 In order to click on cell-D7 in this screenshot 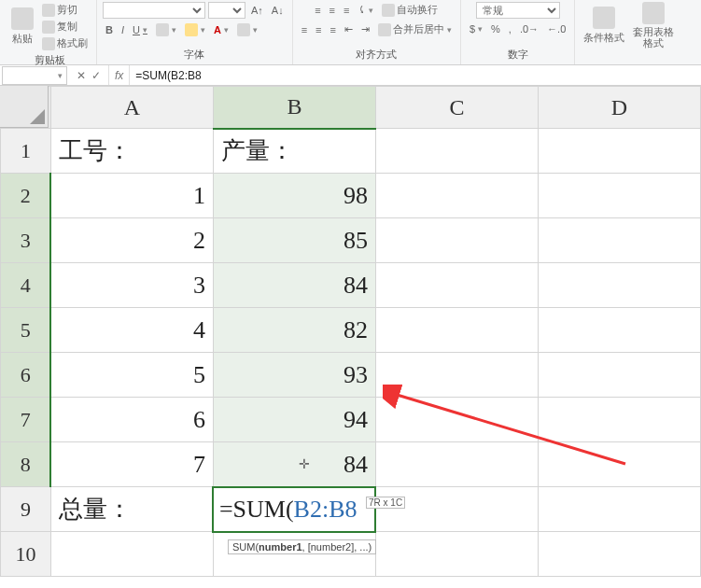, I will do `click(619, 420)`.